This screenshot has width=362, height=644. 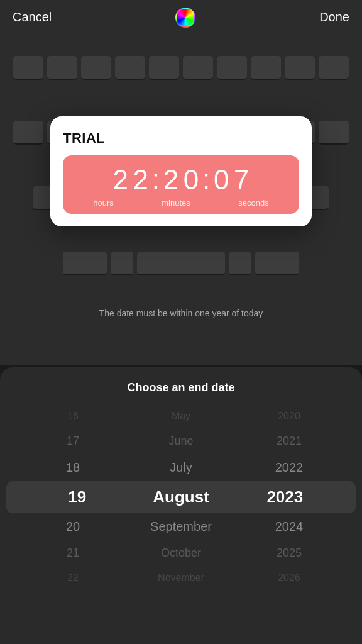 What do you see at coordinates (181, 138) in the screenshot?
I see `card-title: TRIAL` at bounding box center [181, 138].